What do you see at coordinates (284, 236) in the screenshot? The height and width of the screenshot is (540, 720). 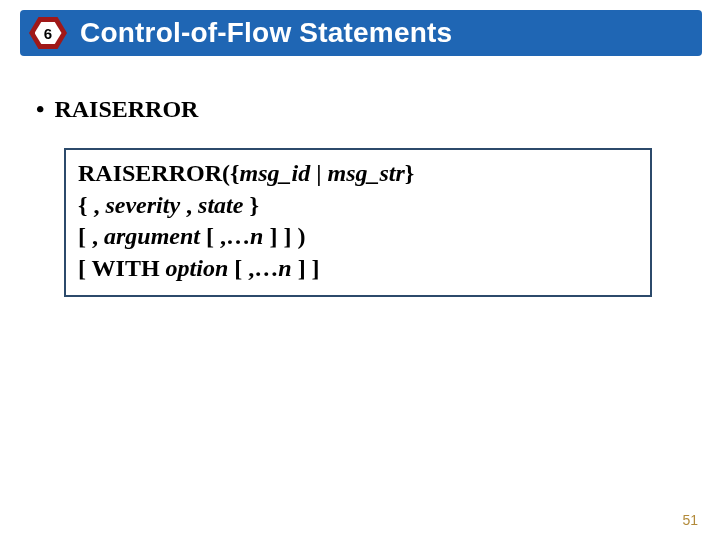 I see `punc: ] ] )` at bounding box center [284, 236].